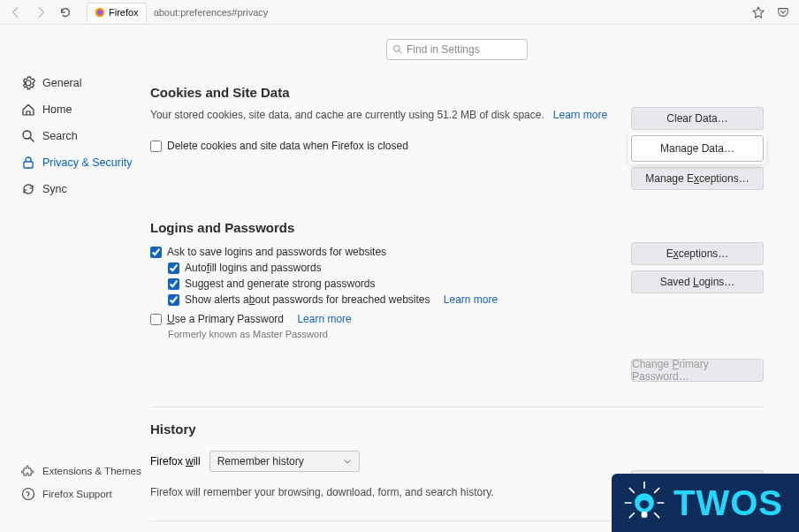 This screenshot has width=799, height=532. I want to click on ask-save-label: Ask to save logins and passwords for web…, so click(277, 252).